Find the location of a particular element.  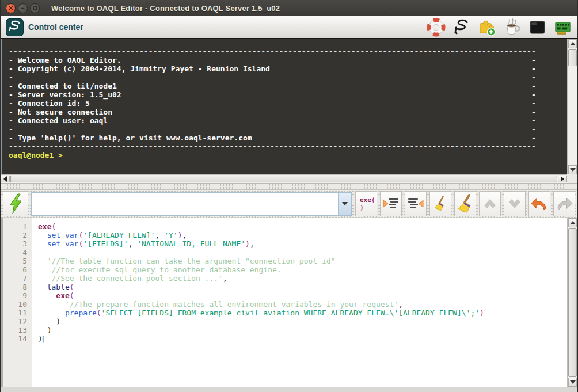

code-line: exe( is located at coordinates (303, 296).